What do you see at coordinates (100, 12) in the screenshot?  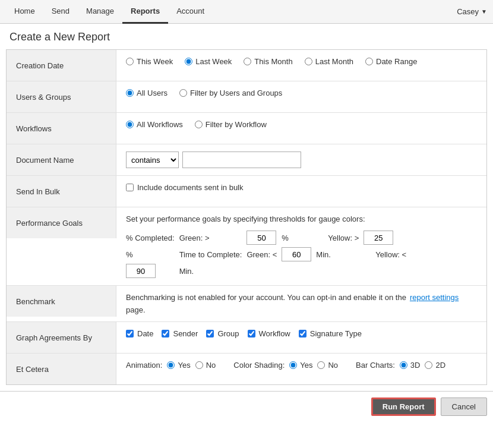 I see `nav-manage: Manage` at bounding box center [100, 12].